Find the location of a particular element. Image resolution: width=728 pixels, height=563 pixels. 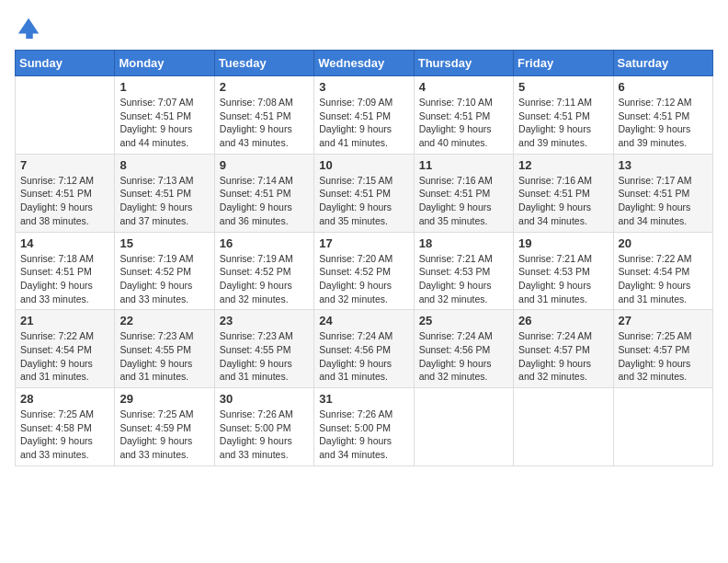

day-info: Sunrise: 7:13 AMSunset: 4:51 PMDaylight:… is located at coordinates (164, 201).